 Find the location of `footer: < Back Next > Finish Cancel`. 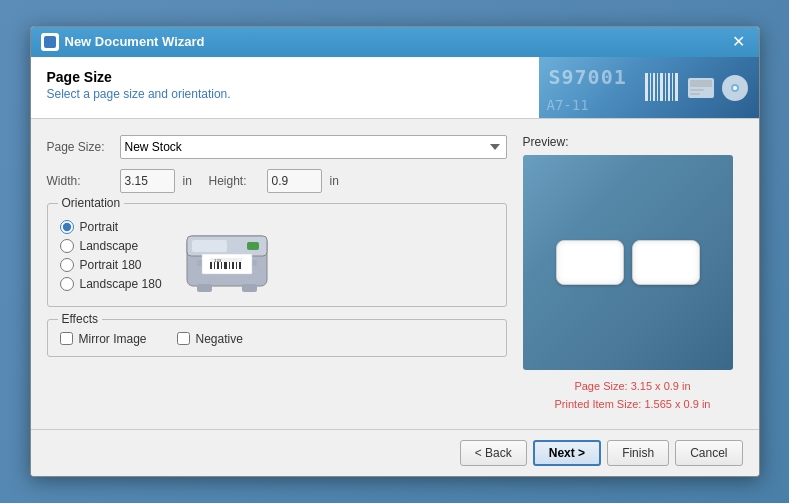

footer: < Back Next > Finish Cancel is located at coordinates (395, 452).